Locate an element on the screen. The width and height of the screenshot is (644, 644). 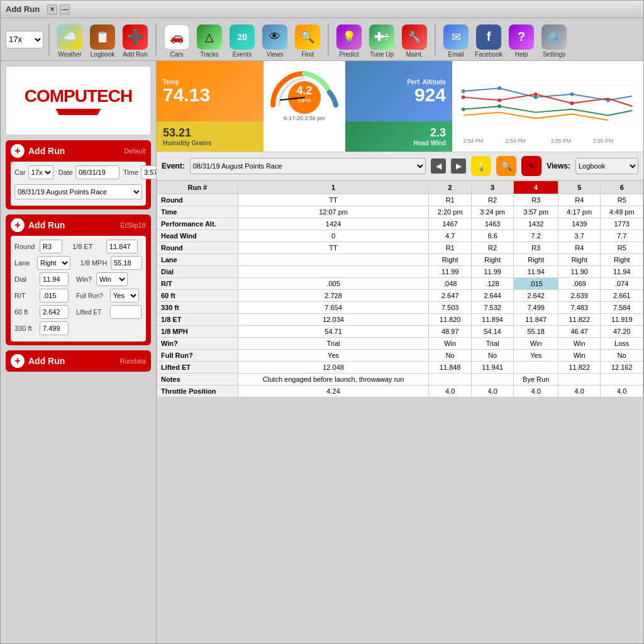
toolbar-btn-logbook: 📋 Logbook is located at coordinates (103, 40).